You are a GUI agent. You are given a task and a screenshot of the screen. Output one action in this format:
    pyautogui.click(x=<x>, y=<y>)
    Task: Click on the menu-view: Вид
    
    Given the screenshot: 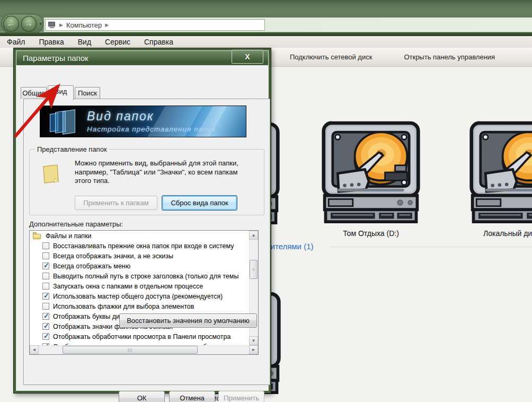 What is the action you would take?
    pyautogui.click(x=85, y=42)
    